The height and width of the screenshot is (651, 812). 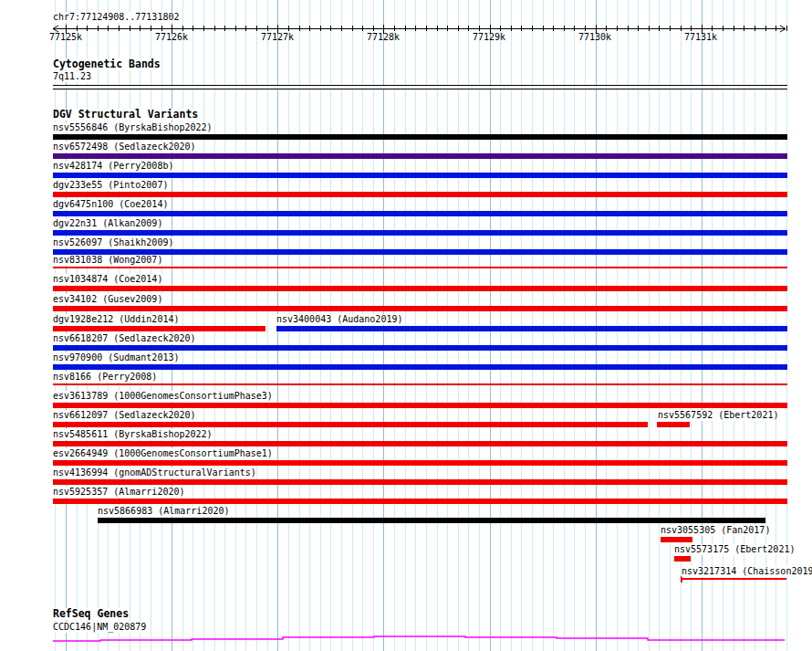 I want to click on variant-label: nsv5556846 (ByrskaBishop2022), so click(x=133, y=128).